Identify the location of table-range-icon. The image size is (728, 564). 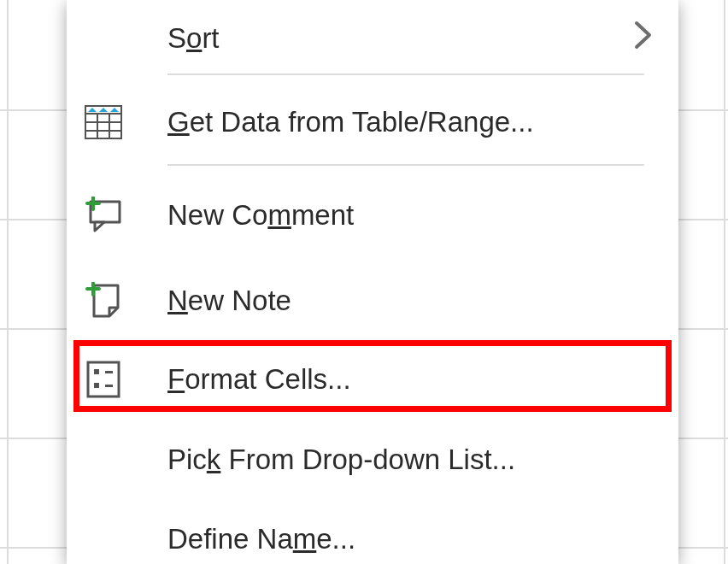
(103, 122).